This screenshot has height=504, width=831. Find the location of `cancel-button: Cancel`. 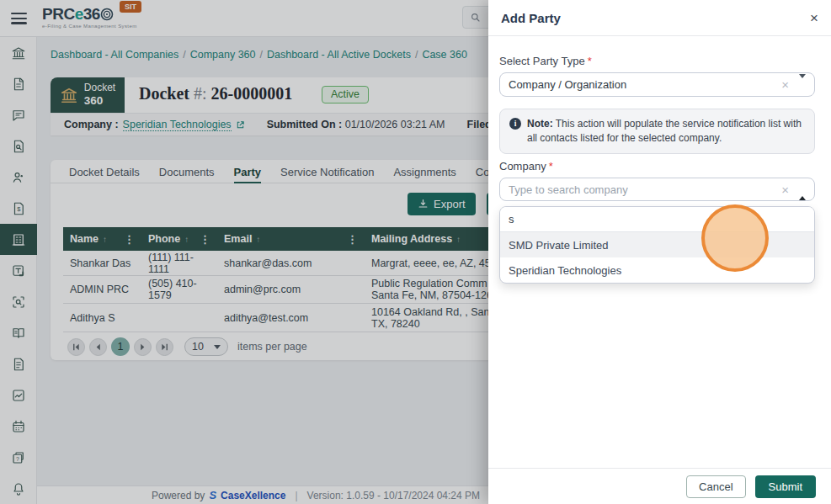

cancel-button: Cancel is located at coordinates (716, 486).